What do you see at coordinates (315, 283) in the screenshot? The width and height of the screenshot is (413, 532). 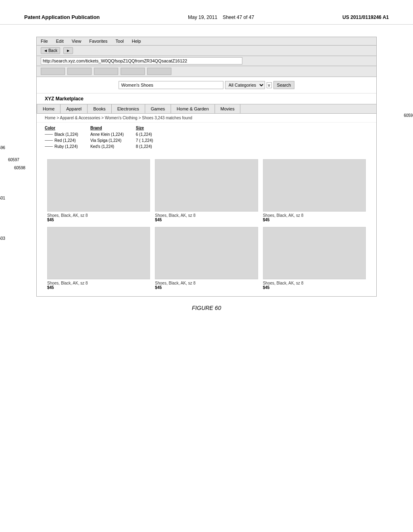 I see `product-name-6: Shoes, Black, AK, sz 8` at bounding box center [315, 283].